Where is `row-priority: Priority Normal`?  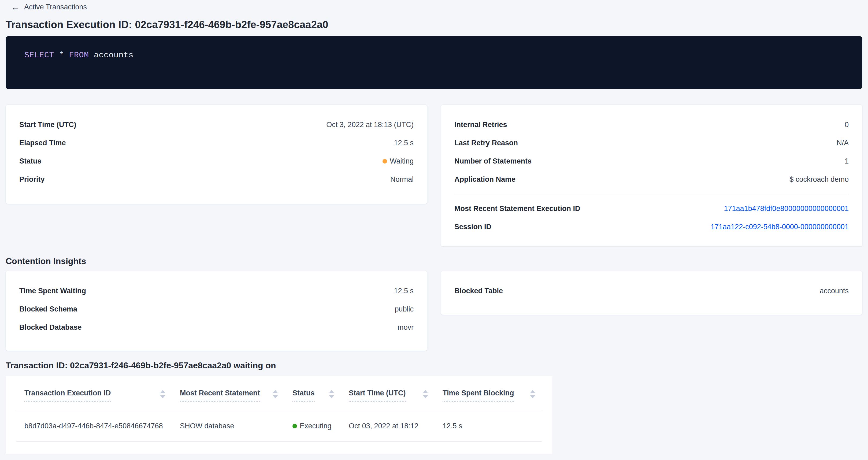 row-priority: Priority Normal is located at coordinates (216, 179).